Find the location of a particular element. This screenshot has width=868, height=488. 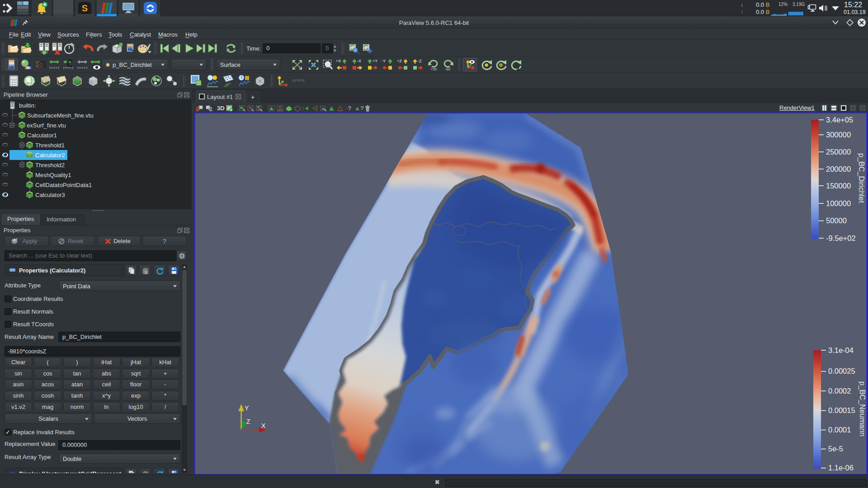

svg-text: +Y is located at coordinates (375, 61).